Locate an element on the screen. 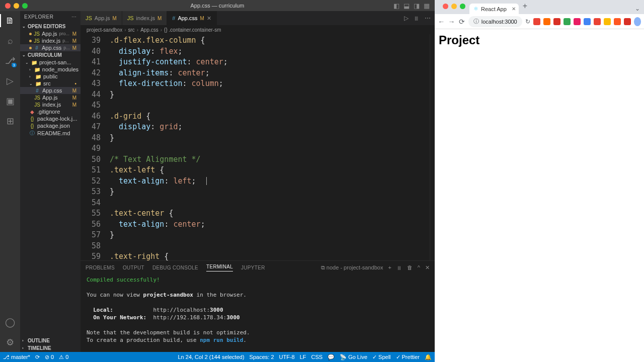 The height and width of the screenshot is (362, 644). activity-bar: 🗎 ⌕ ⎇3 ▷ ▣ ⊞ ◯ ⚙ is located at coordinates (10, 182).